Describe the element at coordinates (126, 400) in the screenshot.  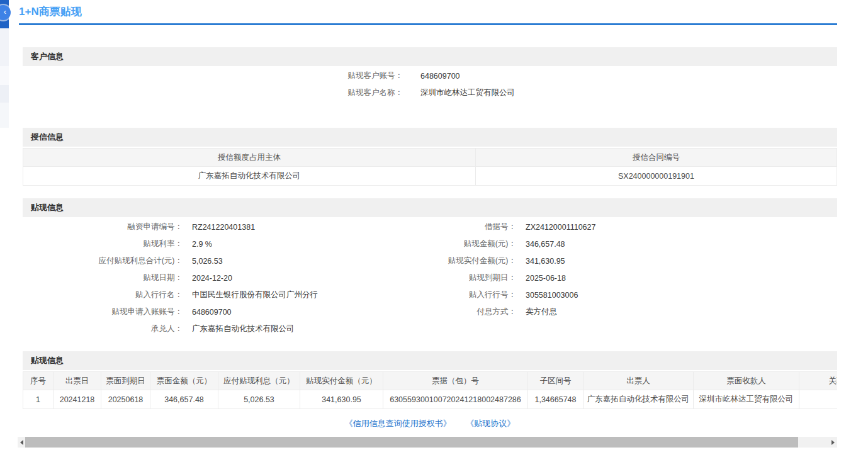
I see `cell-due-date: 20250618` at that location.